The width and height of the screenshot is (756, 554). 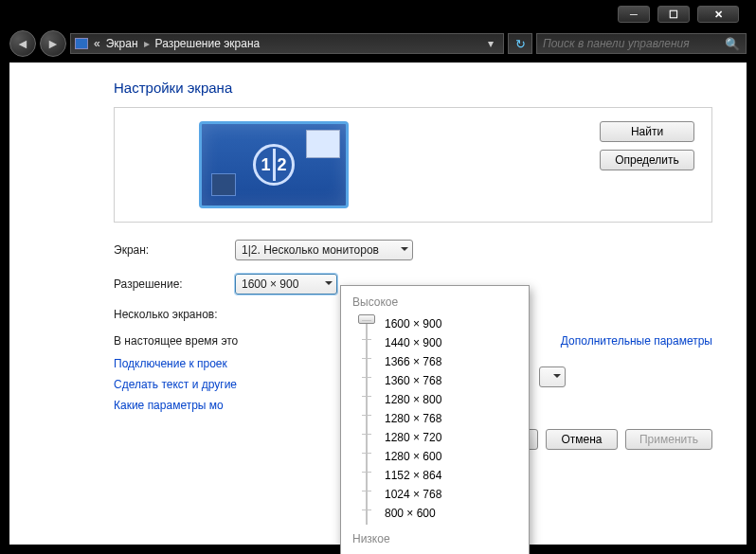 What do you see at coordinates (367, 420) in the screenshot?
I see `resolution-slider-track` at bounding box center [367, 420].